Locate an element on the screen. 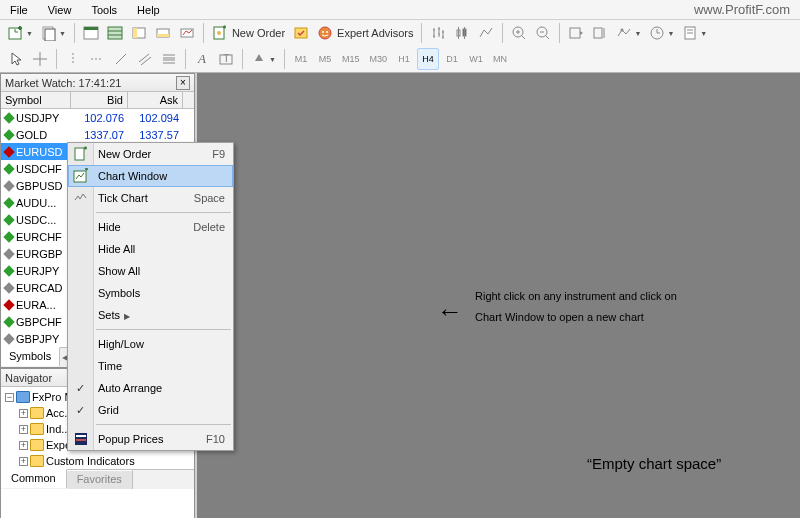 The height and width of the screenshot is (518, 800). text-icon: A is located at coordinates (202, 59).